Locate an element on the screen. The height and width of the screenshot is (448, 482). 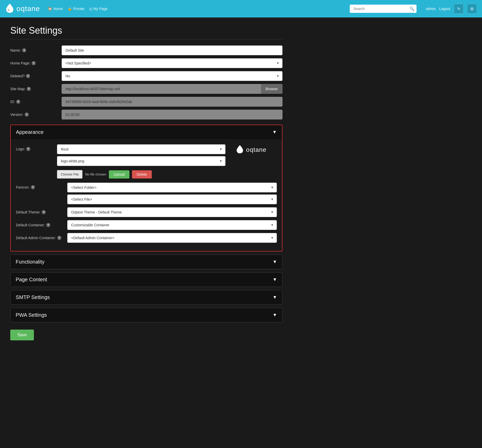
save-button: Save is located at coordinates (22, 335).